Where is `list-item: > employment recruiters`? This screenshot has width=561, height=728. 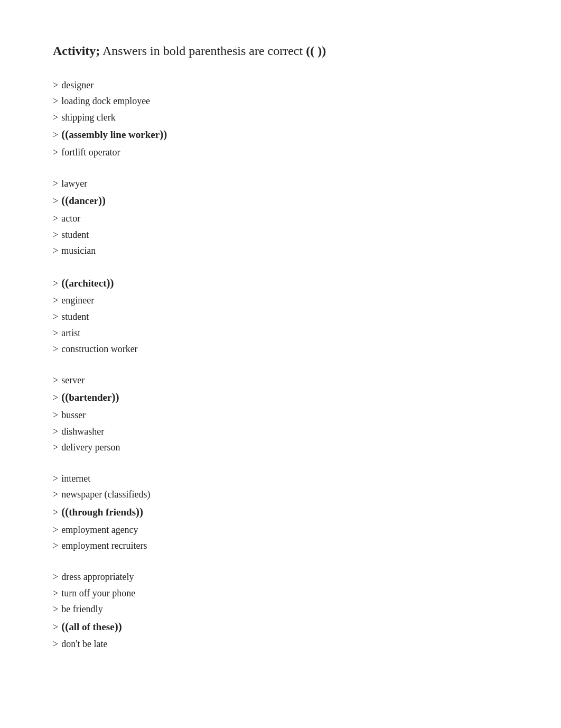
list-item: > employment recruiters is located at coordinates (280, 546).